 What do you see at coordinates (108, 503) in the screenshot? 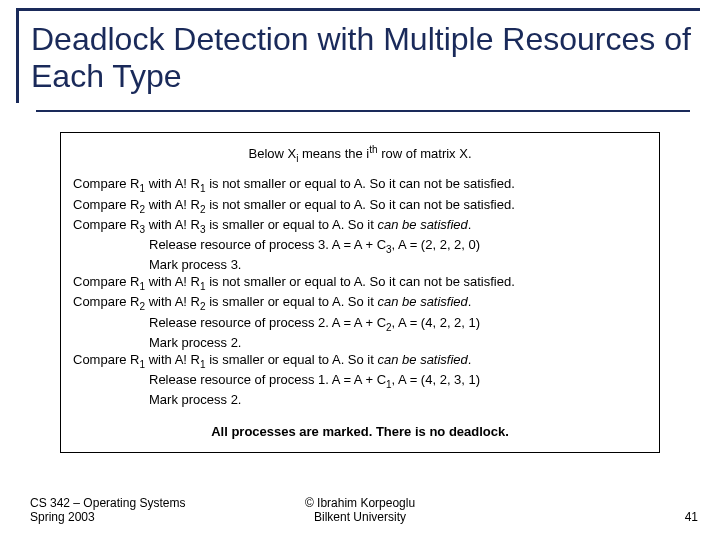
I see `course-id: CS 342 – Operating Systems` at bounding box center [108, 503].